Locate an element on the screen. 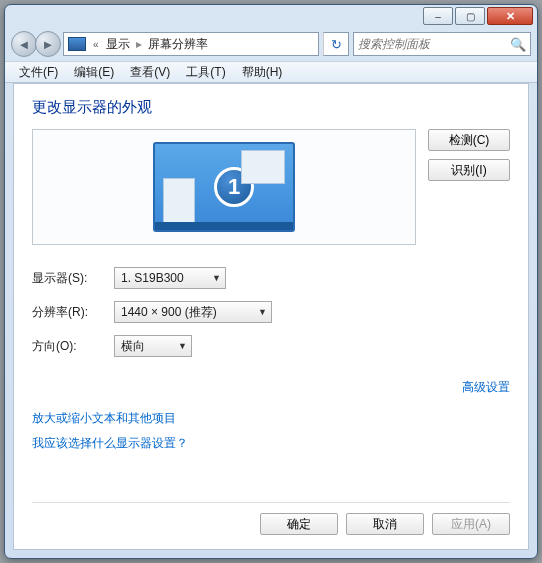 This screenshot has width=542, height=563. menu-edit: 编辑(E) is located at coordinates (94, 72).